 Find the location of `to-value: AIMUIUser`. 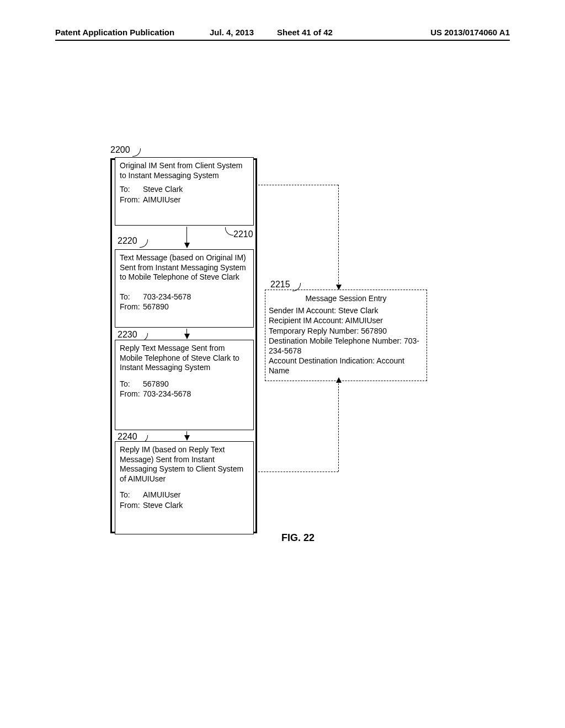

to-value: AIMUIUser is located at coordinates (162, 495).